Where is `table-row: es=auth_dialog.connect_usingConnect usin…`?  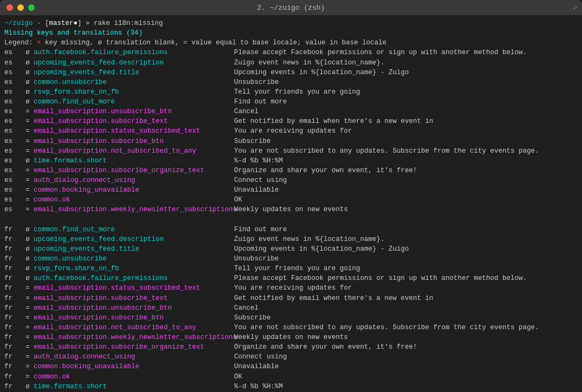 table-row: es=auth_dialog.connect_usingConnect usin… is located at coordinates (291, 180).